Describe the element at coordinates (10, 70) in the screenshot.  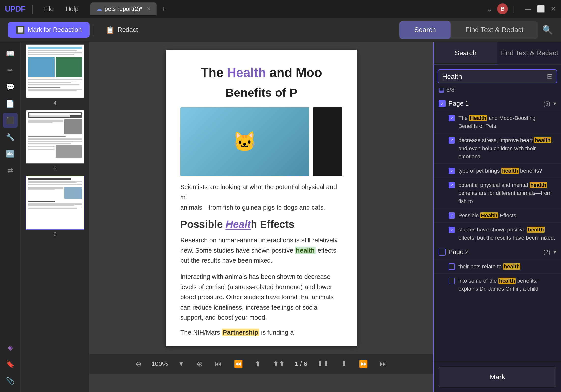
I see `annotate-icon: ✏` at that location.